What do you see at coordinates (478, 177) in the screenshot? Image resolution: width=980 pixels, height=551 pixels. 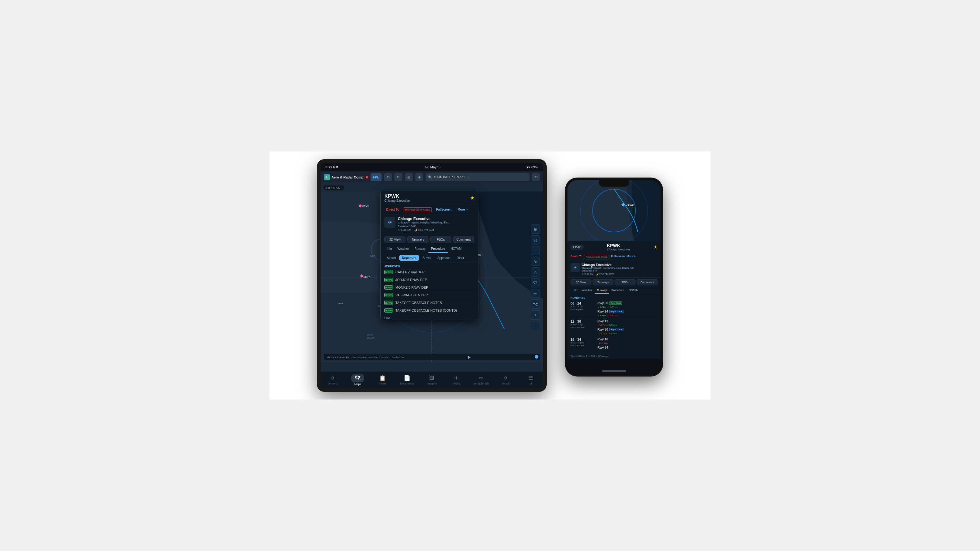 I see `search-bar: 🔍 KHOU INDIE7.TPAKK L...` at bounding box center [478, 177].